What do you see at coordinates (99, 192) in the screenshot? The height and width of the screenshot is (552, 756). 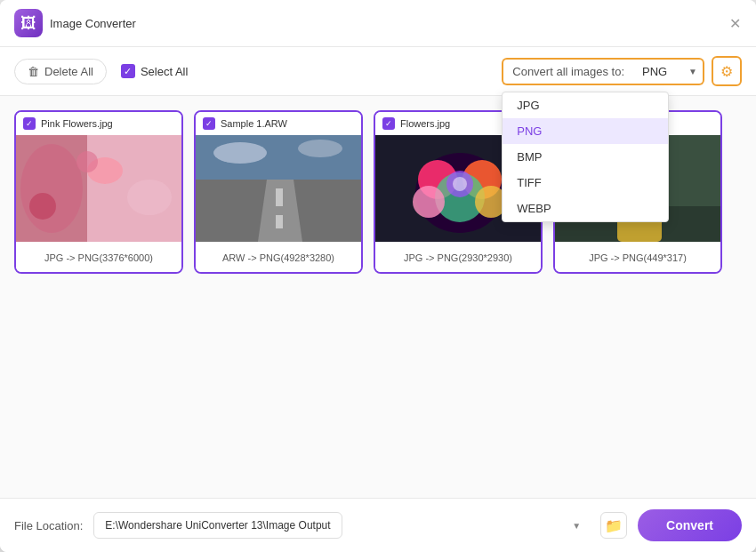 I see `image-card: ✓ Pink Flowers.jpg` at bounding box center [99, 192].